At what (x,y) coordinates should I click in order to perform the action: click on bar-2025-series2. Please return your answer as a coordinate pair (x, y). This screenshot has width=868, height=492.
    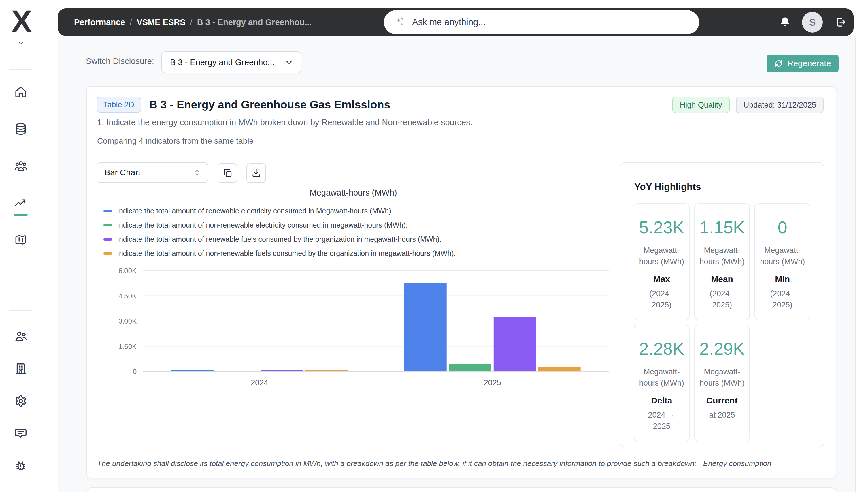
    Looking at the image, I should click on (470, 368).